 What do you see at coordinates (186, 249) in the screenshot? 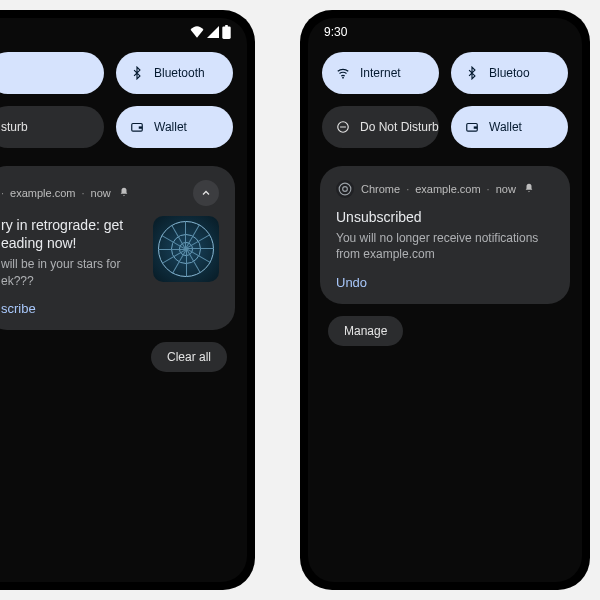
I see `notif-thumbnail` at bounding box center [186, 249].